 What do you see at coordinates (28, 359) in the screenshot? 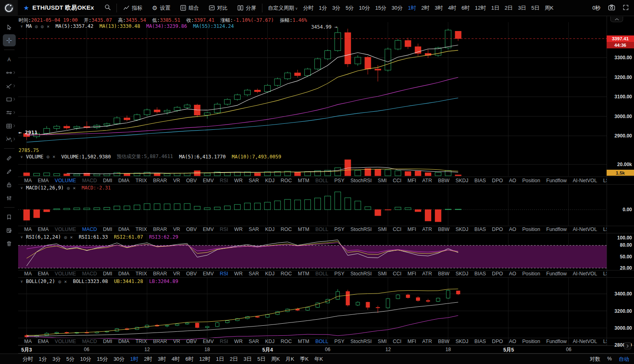
I see `bottom-period-分时: 分时` at bounding box center [28, 359].